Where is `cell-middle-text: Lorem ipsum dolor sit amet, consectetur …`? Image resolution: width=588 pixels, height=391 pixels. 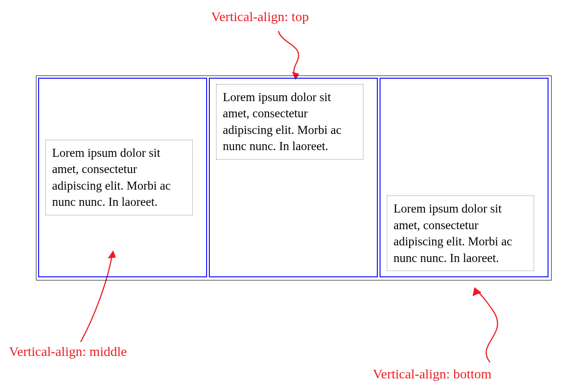
cell-middle-text: Lorem ipsum dolor sit amet, consectetur … is located at coordinates (119, 178).